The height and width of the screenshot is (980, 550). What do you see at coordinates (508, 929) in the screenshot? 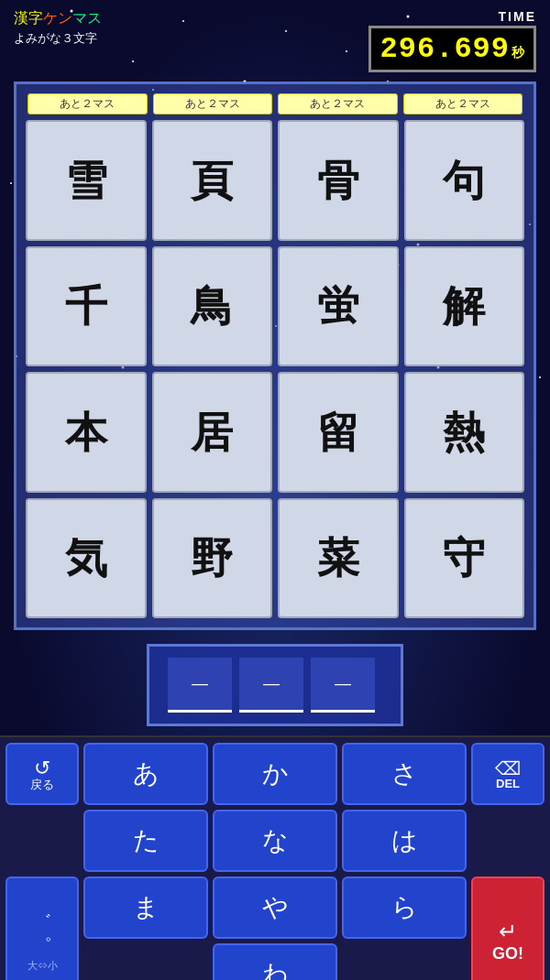
I see `go-button: ↵ GO!` at bounding box center [508, 929].